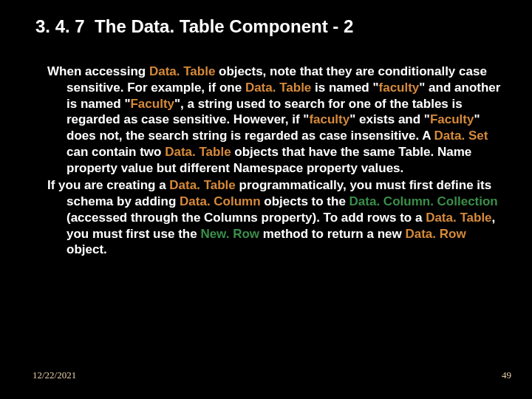  What do you see at coordinates (98, 71) in the screenshot?
I see `body-text: When accessing` at bounding box center [98, 71].